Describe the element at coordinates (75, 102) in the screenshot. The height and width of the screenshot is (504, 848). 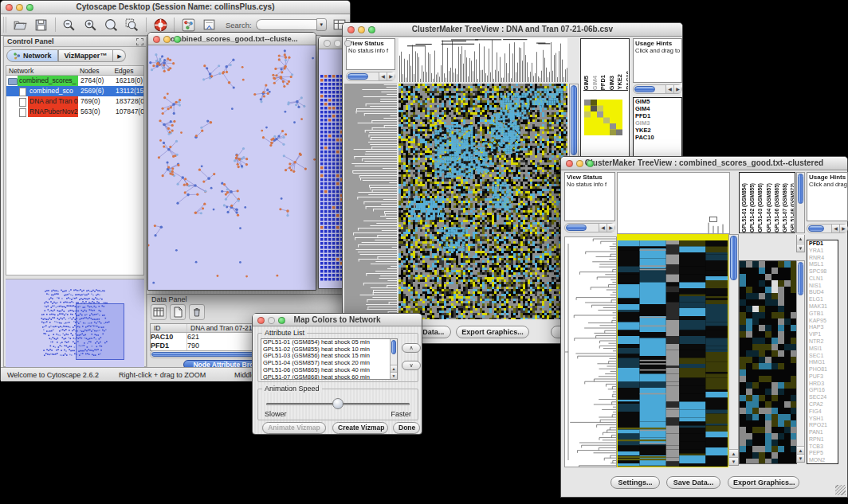
I see `network-tree-row: DNA and Tran 07 769(0) 183728(0)` at that location.